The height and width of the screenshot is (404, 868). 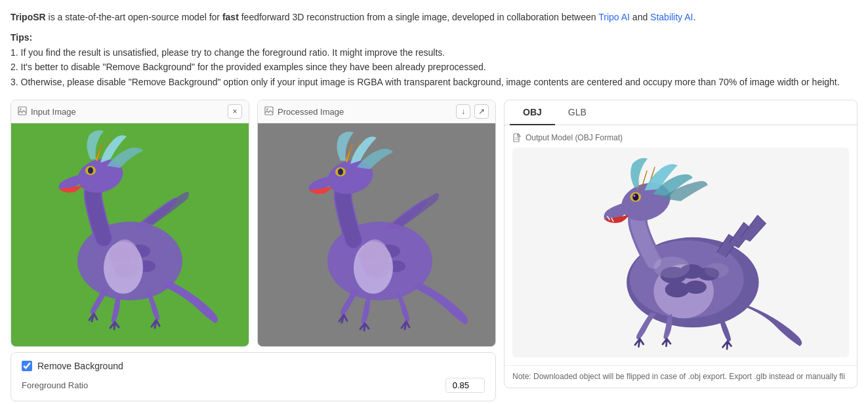 What do you see at coordinates (28, 17) in the screenshot?
I see `app-name: TripoSR` at bounding box center [28, 17].